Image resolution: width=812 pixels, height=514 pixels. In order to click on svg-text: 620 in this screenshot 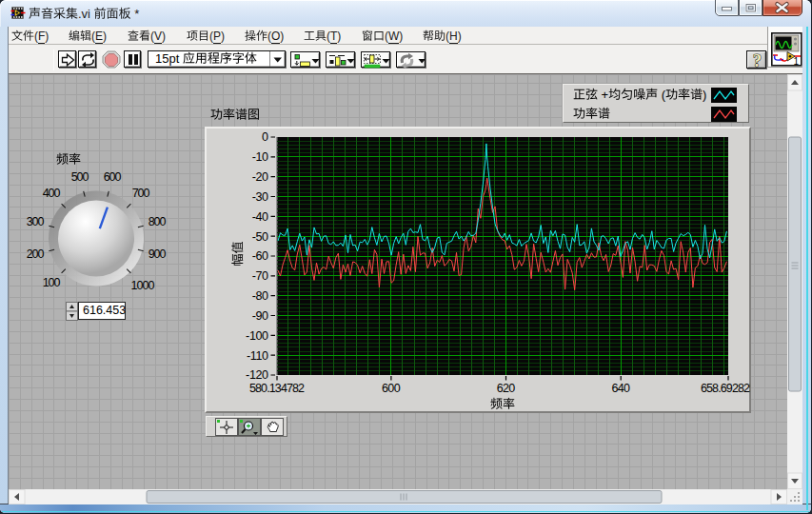, I will do `click(506, 388)`.